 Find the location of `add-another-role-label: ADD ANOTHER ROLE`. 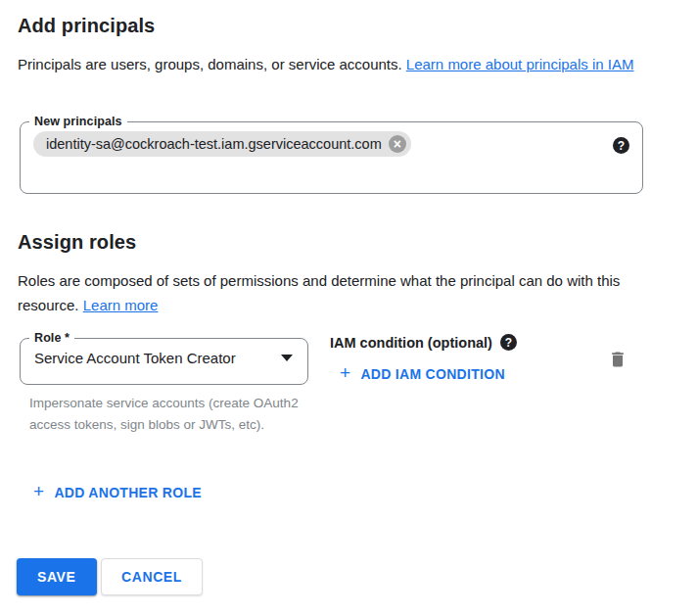

add-another-role-label: ADD ANOTHER ROLE is located at coordinates (127, 493).